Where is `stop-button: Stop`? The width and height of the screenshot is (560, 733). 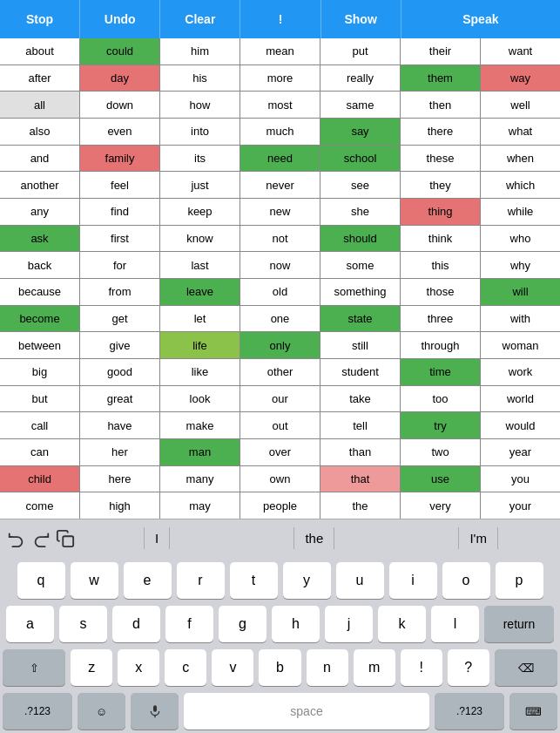 stop-button: Stop is located at coordinates (40, 19).